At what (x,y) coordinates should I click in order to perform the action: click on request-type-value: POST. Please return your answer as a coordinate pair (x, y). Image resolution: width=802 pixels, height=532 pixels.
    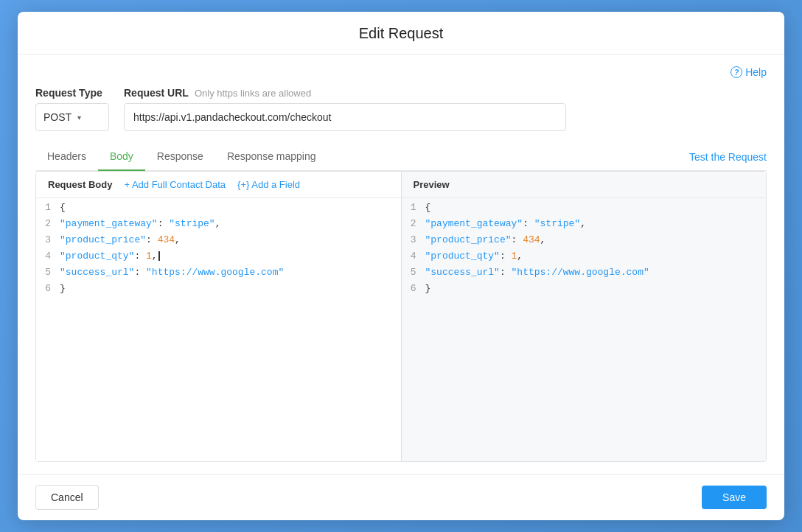
    Looking at the image, I should click on (57, 117).